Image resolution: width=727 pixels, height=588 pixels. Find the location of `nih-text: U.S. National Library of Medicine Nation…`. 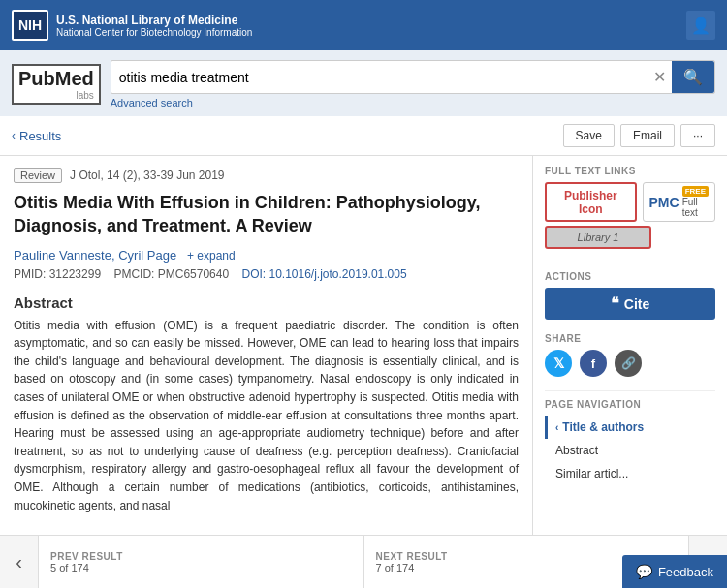

nih-text: U.S. National Library of Medicine Nation… is located at coordinates (154, 25).